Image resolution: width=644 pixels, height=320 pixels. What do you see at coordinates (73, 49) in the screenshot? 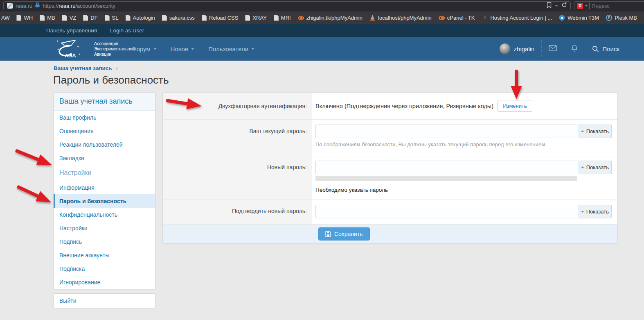
I see `aea-logo-icon: АЭА + + + +` at bounding box center [73, 49].